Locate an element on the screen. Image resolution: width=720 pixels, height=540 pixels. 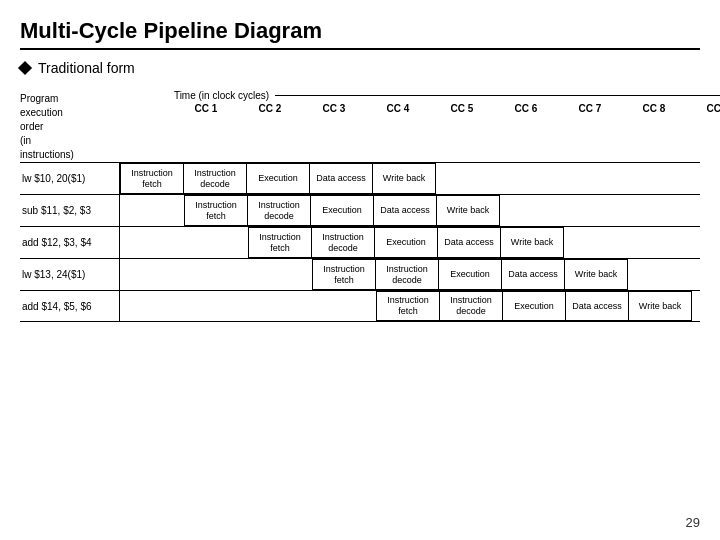
cc-3: CC 3 is located at coordinates (334, 108).